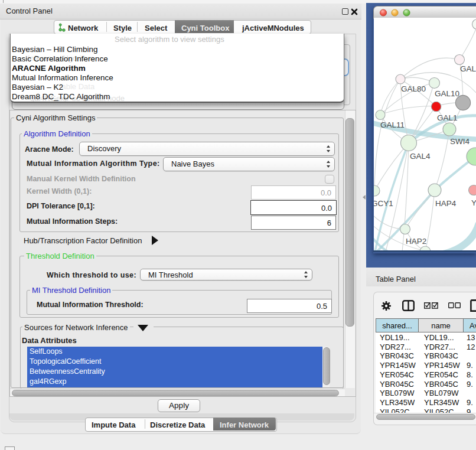 The width and height of the screenshot is (476, 450). What do you see at coordinates (468, 69) in the screenshot?
I see `svg-text: GAL` at bounding box center [468, 69].